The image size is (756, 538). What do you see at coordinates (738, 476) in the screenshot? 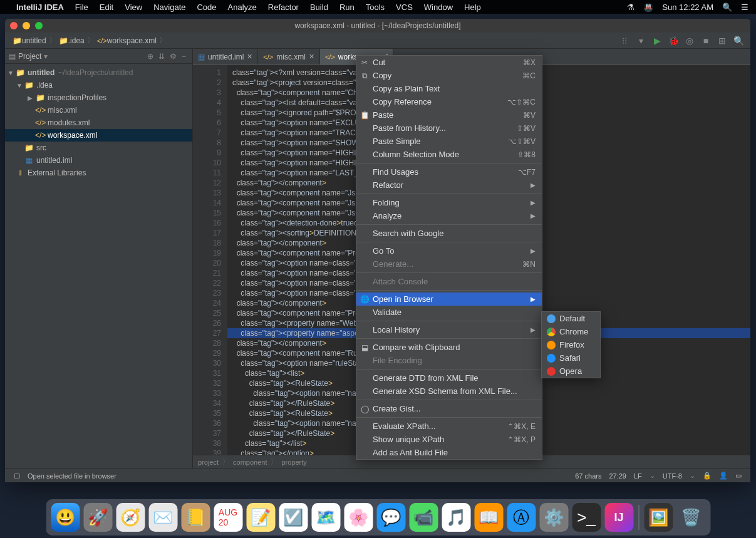
I see `memory-icon: ▭` at bounding box center [738, 476].